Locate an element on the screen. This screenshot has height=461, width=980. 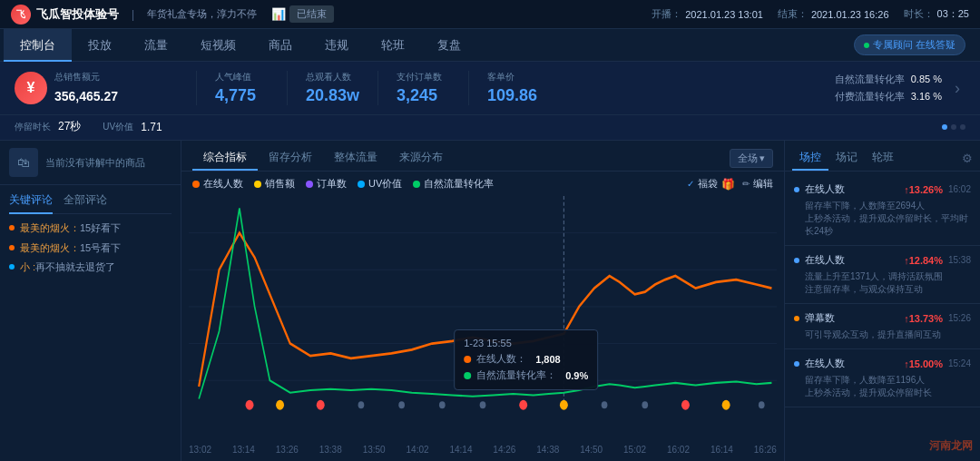
nav-item-short-video: 短视频 is located at coordinates (218, 45).